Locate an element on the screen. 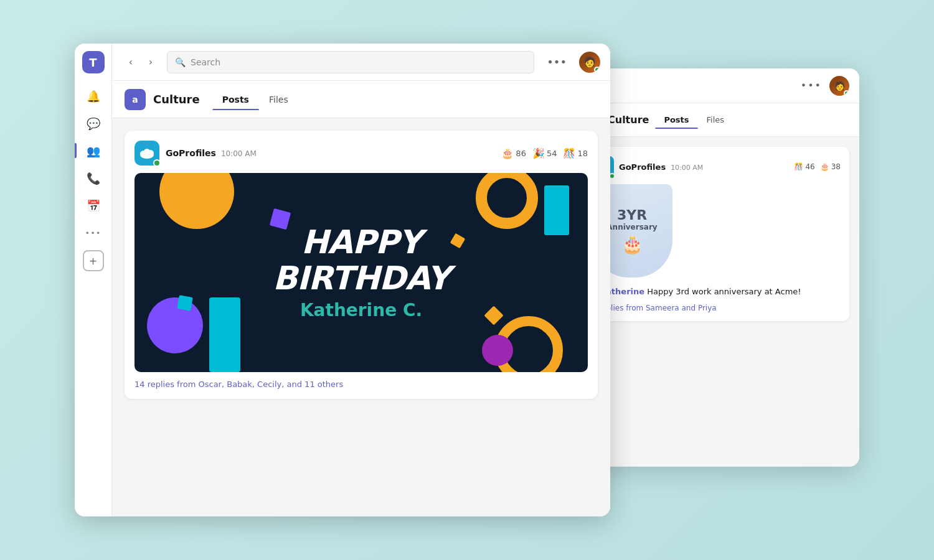 Image resolution: width=934 pixels, height=560 pixels. search-icon: 🔍 is located at coordinates (181, 62).